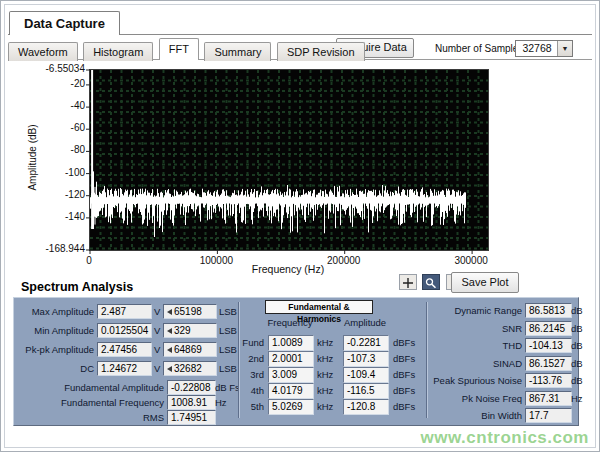 The width and height of the screenshot is (600, 452). What do you see at coordinates (548, 380) in the screenshot?
I see `peak-spurious-noise-field: -113.76` at bounding box center [548, 380].